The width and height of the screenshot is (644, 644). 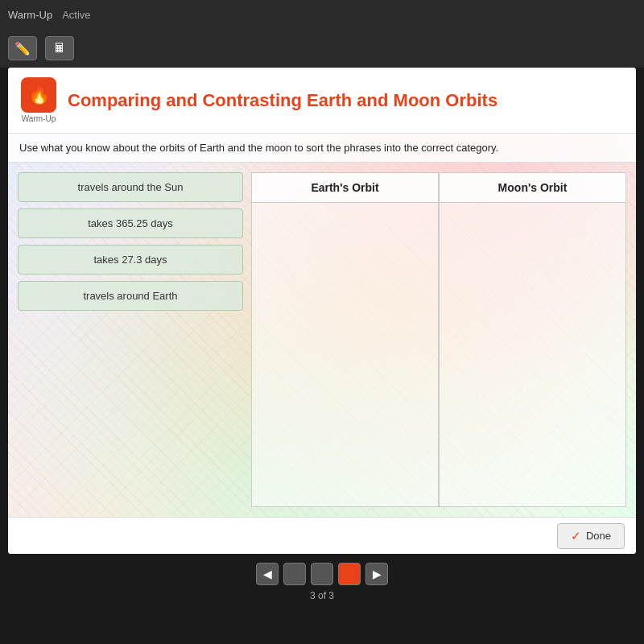 I want to click on list-item: travels around Earth, so click(x=130, y=296).